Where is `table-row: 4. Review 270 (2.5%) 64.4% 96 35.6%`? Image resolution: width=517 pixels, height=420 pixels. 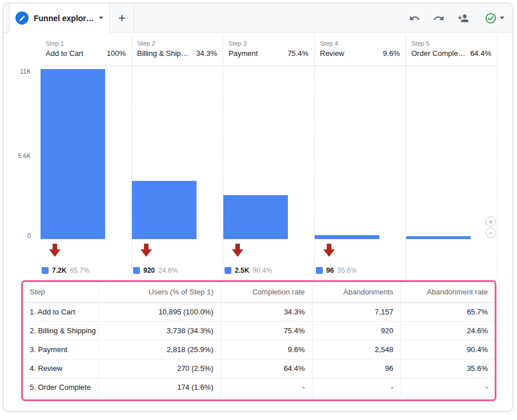 table-row: 4. Review 270 (2.5%) 64.4% 96 35.6% is located at coordinates (259, 369).